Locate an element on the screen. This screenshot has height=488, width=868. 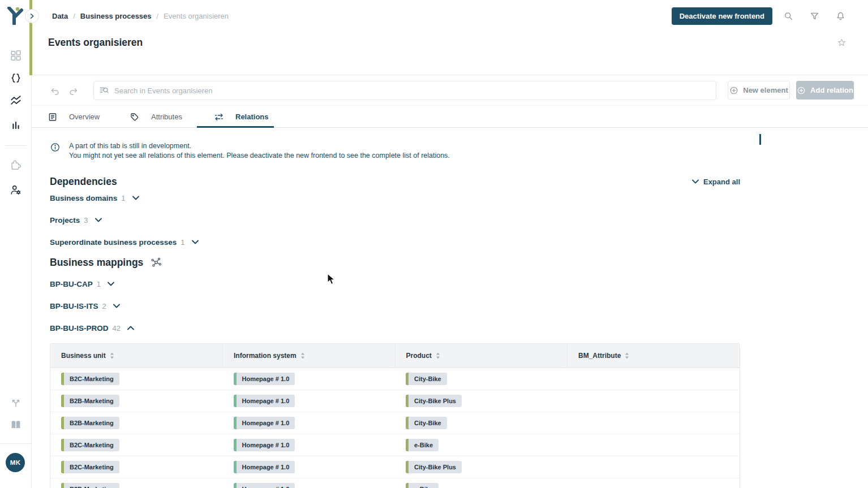
tabs-bar: Overview Attributes Relations is located at coordinates (450, 116).